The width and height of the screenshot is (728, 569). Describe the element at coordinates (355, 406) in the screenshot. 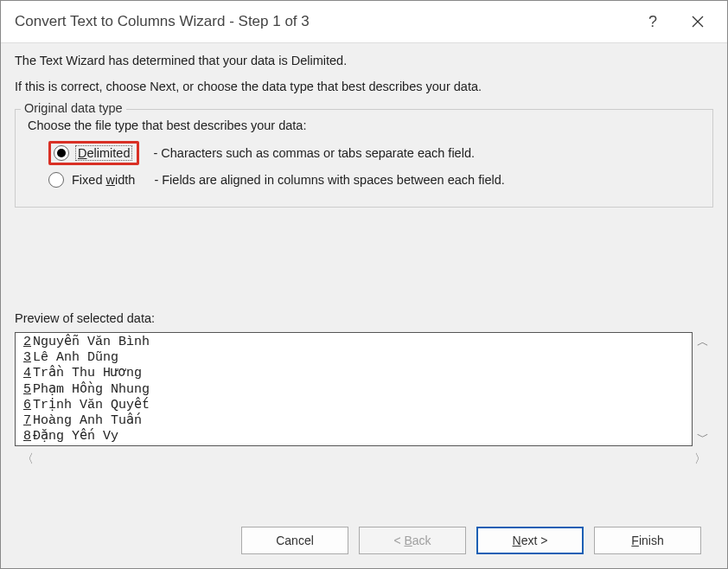

I see `preview-line: 6Trịnh Văn Quyết` at that location.